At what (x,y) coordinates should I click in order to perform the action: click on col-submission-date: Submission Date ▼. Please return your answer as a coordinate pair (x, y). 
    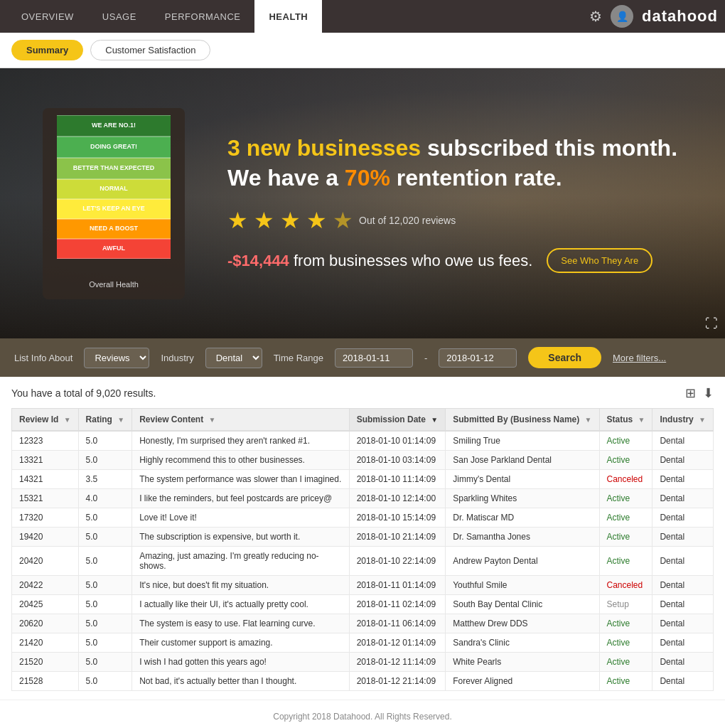
    Looking at the image, I should click on (397, 420).